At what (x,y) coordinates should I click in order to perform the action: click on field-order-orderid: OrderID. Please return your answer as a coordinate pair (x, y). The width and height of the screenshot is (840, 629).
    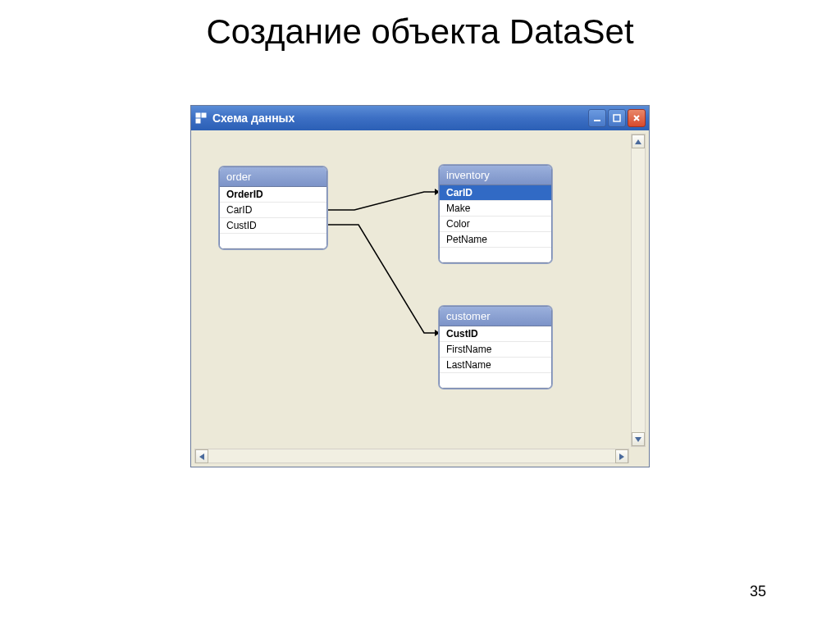
    Looking at the image, I should click on (273, 195).